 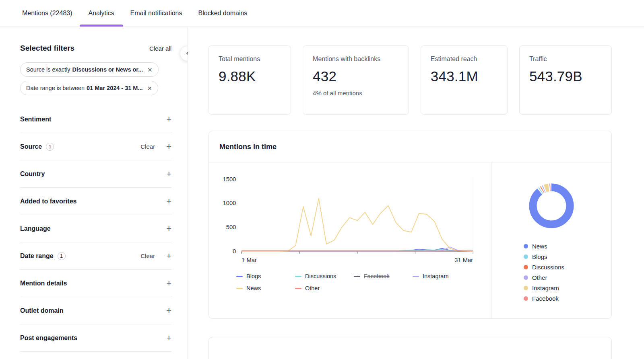 What do you see at coordinates (383, 276) in the screenshot?
I see `legend-item-facebook: Facebook` at bounding box center [383, 276].